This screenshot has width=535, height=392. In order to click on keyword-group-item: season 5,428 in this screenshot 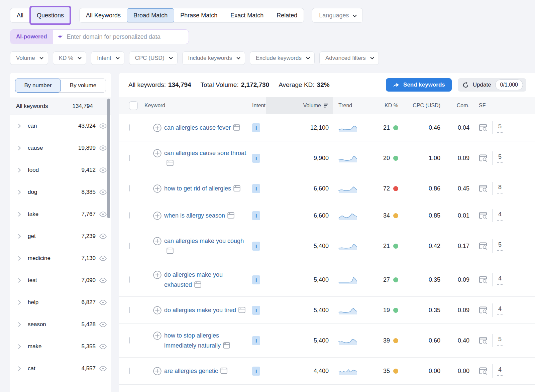, I will do `click(61, 324)`.